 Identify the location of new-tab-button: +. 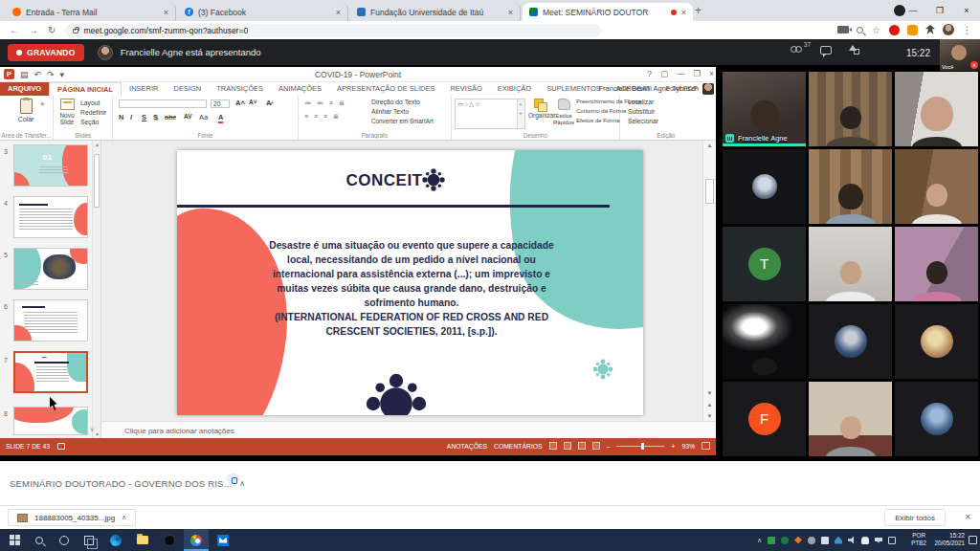
(699, 11).